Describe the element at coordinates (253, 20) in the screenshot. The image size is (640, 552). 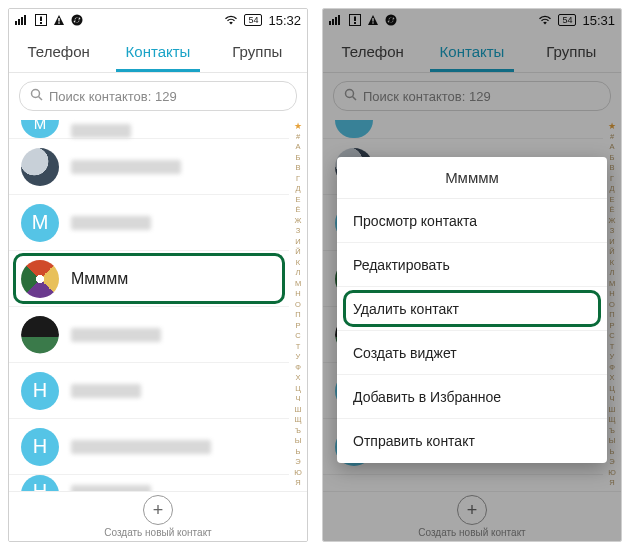
I see `battery-indicator: 54` at that location.